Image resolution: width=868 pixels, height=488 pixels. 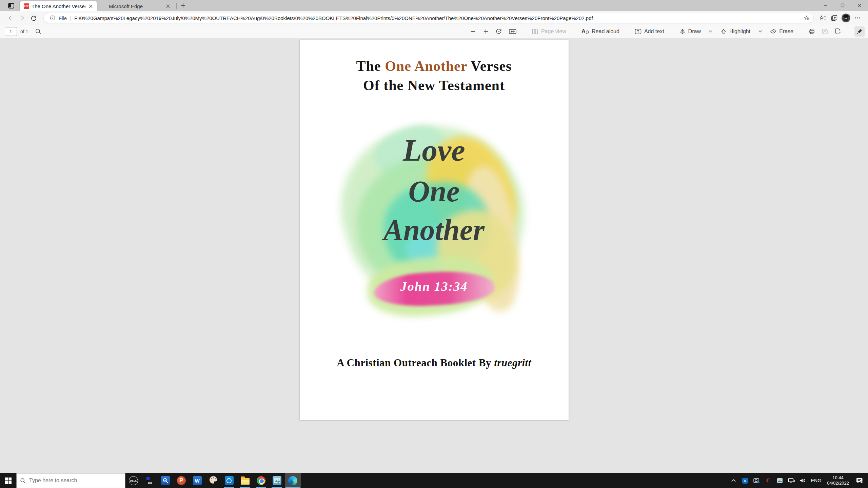 What do you see at coordinates (181, 481) in the screenshot?
I see `taskbar-app-powerpoint: P` at bounding box center [181, 481].